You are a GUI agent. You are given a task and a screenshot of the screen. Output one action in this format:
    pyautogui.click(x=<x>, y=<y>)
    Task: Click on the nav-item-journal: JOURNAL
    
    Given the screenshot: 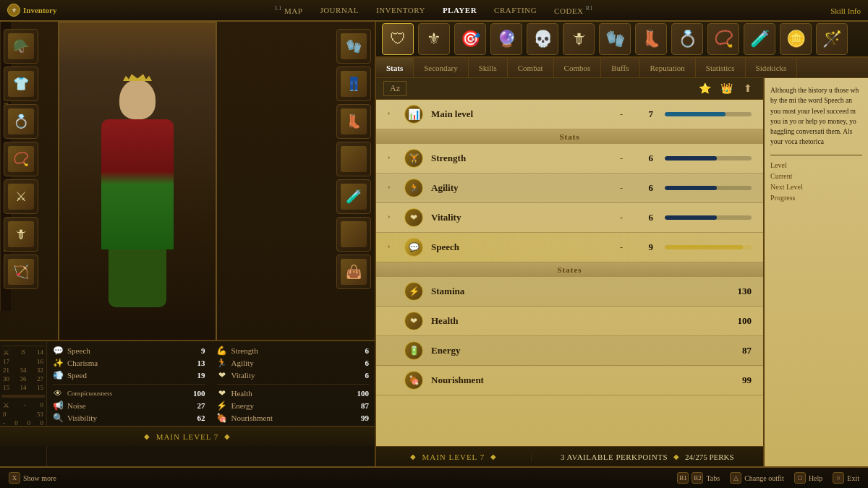 What is the action you would take?
    pyautogui.click(x=339, y=10)
    